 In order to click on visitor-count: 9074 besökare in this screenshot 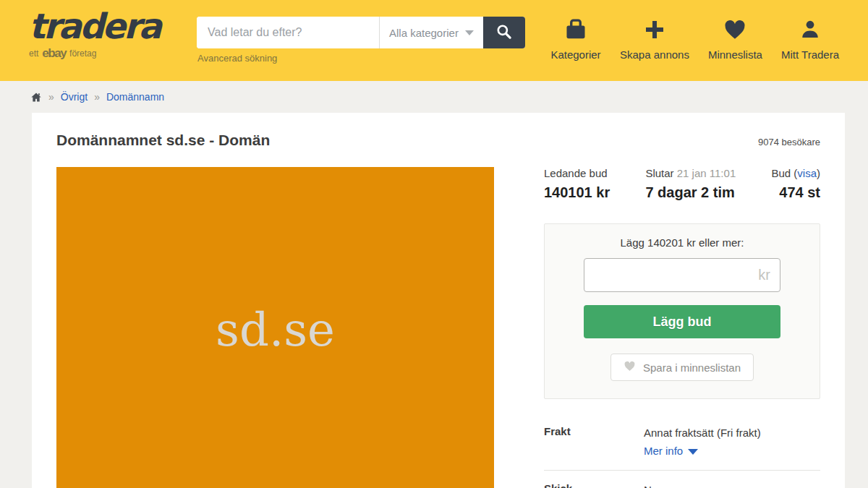, I will do `click(789, 142)`.